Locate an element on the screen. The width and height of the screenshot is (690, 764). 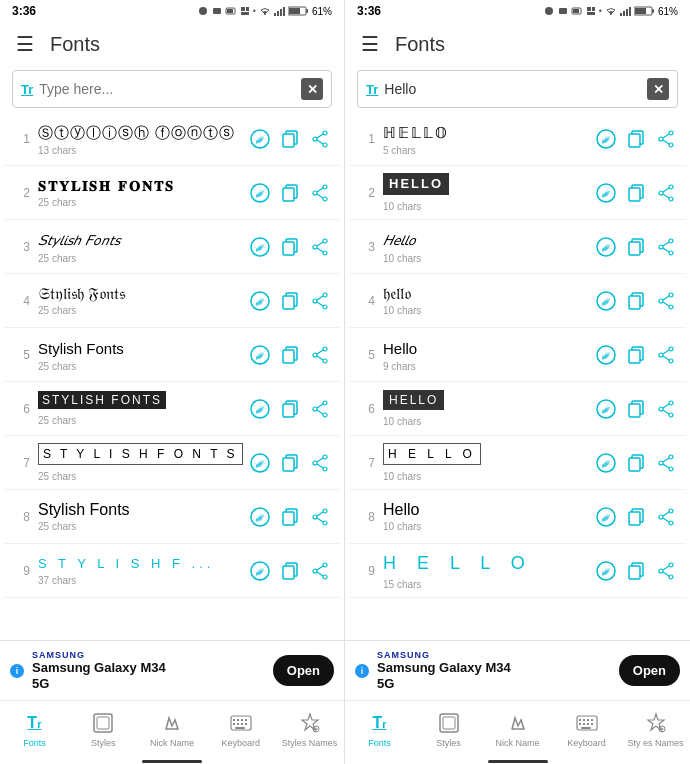
font-list-item: 3 𝘚𝘵𝘺𝘭𝘪𝘴𝘩 𝘍𝘰𝘯𝘵𝘴 25 chars is located at coordinates (172, 247).